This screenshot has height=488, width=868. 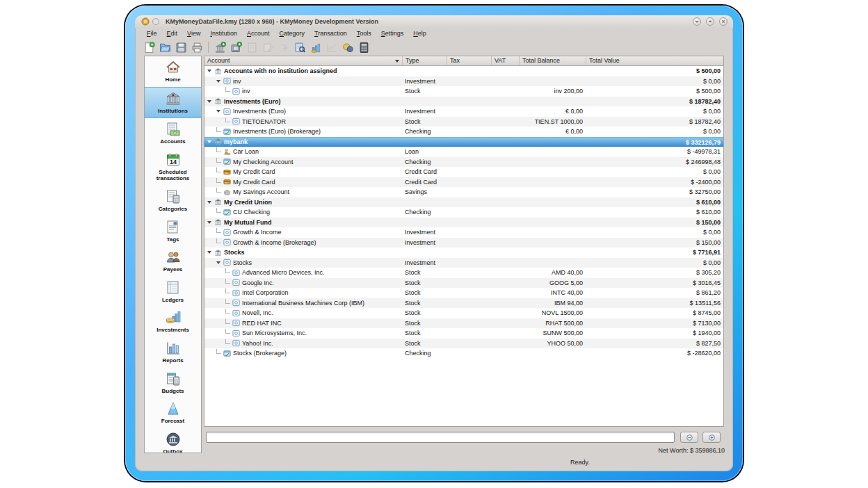 I want to click on account-row: invStockinv 200,00$ 500,00, so click(x=464, y=92).